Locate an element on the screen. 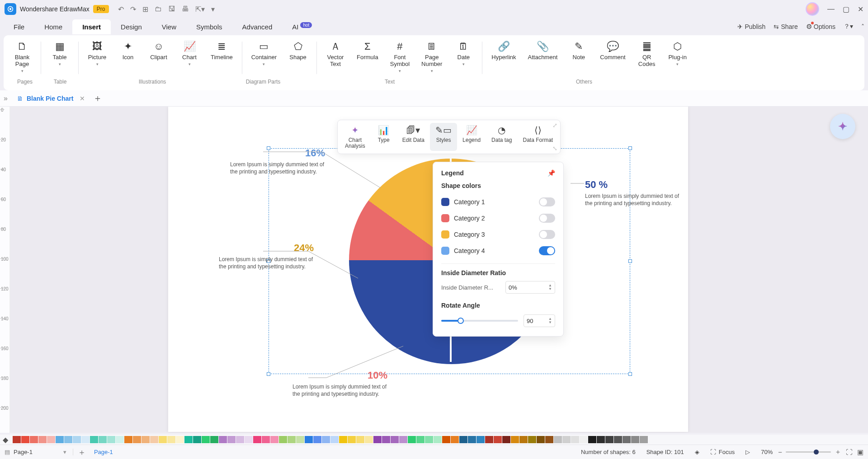 The image size is (868, 459). swatch-cat2 is located at coordinates (445, 218).